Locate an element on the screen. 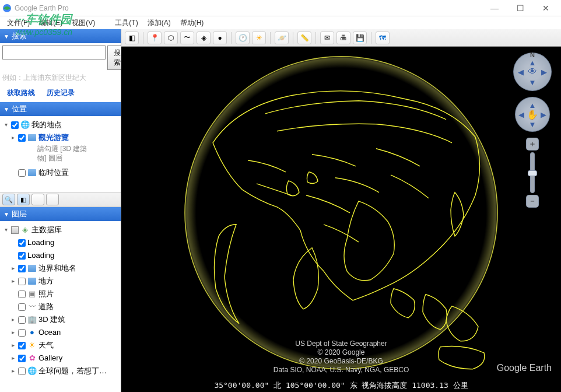 The width and height of the screenshot is (561, 392). north-indicator: N is located at coordinates (532, 55).